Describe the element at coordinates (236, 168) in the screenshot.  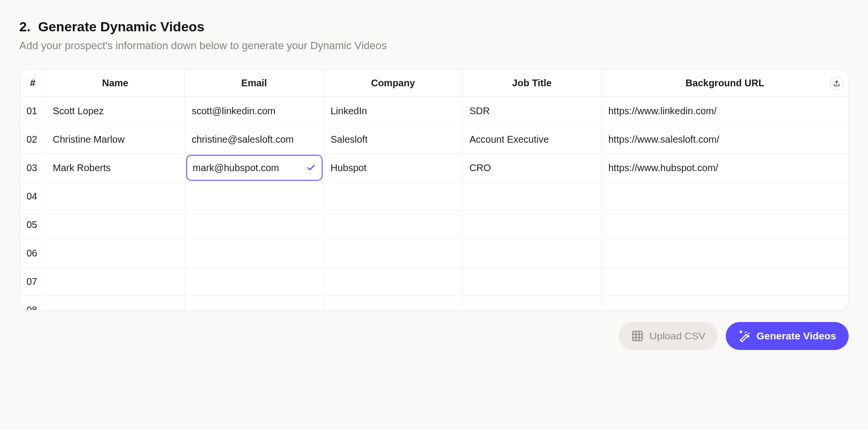
I see `cell-value: mark@hubspot.com` at that location.